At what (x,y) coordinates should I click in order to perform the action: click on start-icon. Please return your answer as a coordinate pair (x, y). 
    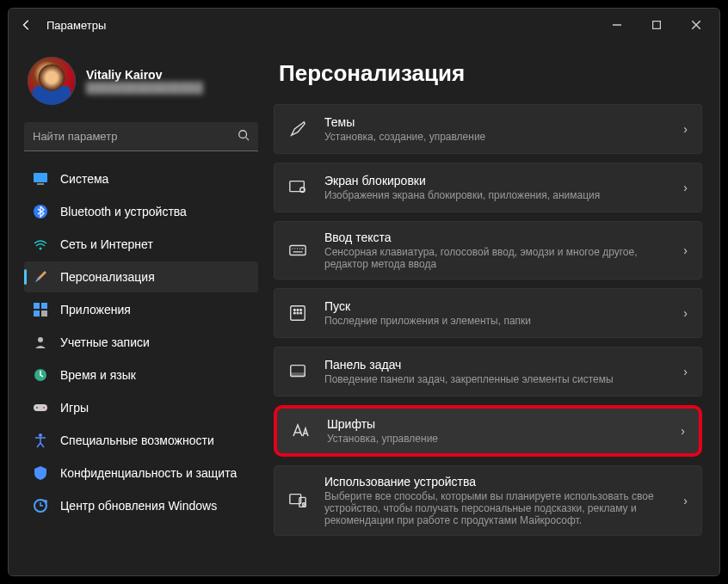
    Looking at the image, I should click on (298, 313).